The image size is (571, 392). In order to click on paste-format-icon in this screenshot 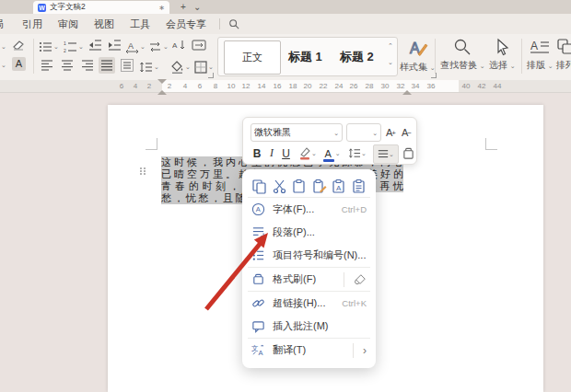, I will do `click(359, 186)`.